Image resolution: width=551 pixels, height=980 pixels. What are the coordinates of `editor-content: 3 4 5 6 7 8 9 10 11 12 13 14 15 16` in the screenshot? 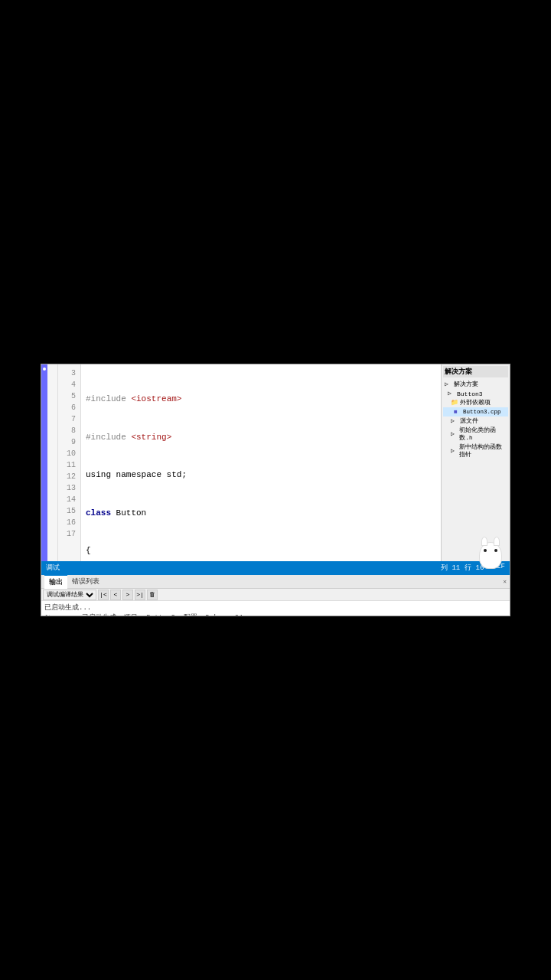 It's located at (244, 462).